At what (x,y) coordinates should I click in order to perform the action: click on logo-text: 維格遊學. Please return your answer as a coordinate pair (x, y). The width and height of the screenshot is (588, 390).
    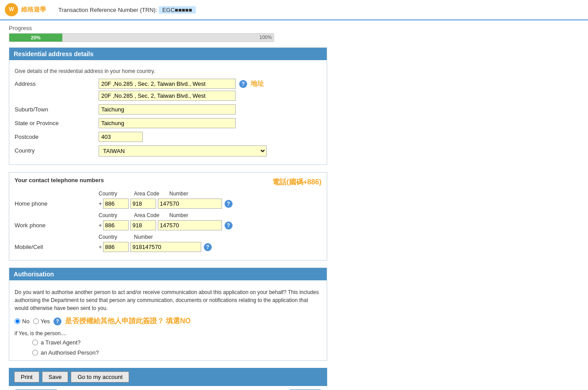
    Looking at the image, I should click on (34, 10).